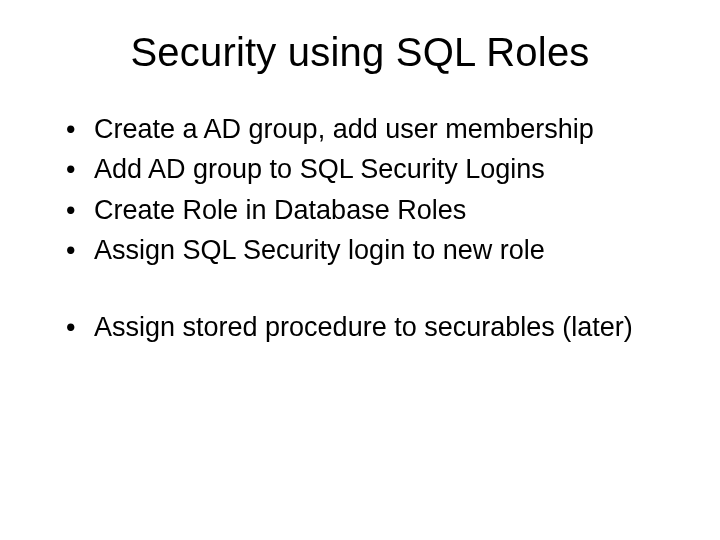 The image size is (720, 540). Describe the element at coordinates (360, 291) in the screenshot. I see `spacer` at that location.